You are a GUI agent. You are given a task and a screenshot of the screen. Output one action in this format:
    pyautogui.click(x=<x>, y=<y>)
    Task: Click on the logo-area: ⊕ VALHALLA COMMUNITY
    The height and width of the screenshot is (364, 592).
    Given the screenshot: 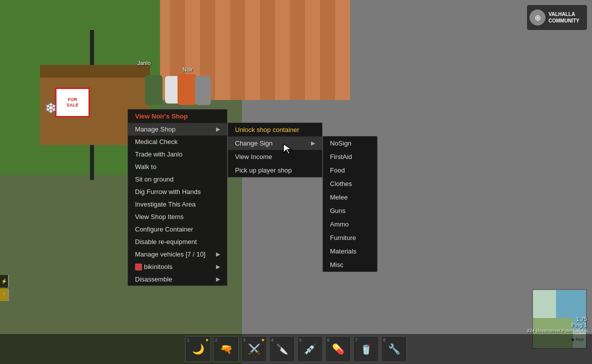 What is the action you would take?
    pyautogui.click(x=557, y=18)
    